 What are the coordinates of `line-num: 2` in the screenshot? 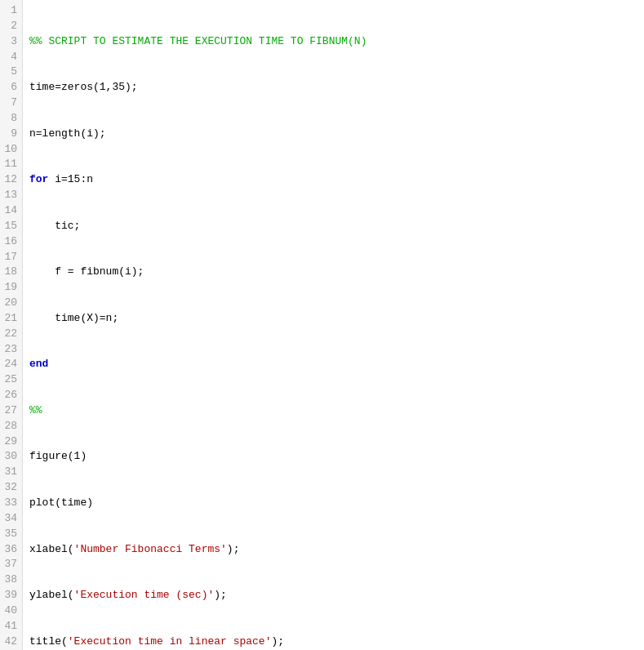 It's located at (10, 26).